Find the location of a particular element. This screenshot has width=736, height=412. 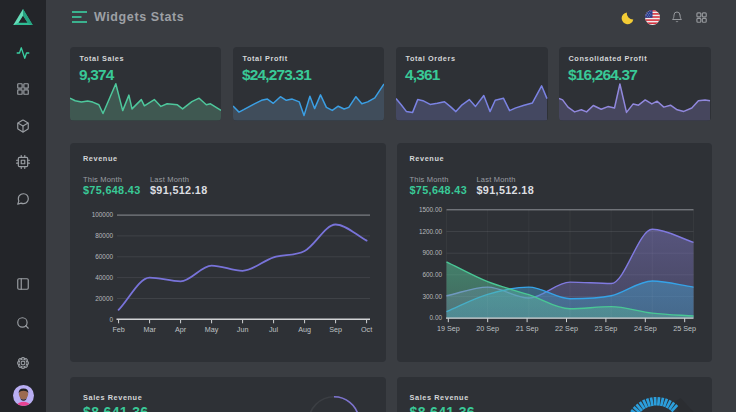

svg-text: 1500.00 is located at coordinates (430, 210).